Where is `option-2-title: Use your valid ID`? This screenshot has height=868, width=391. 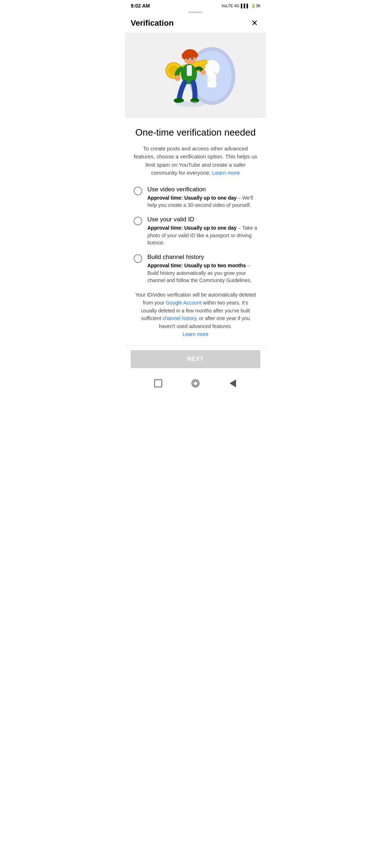
option-2-title: Use your valid ID is located at coordinates (202, 220).